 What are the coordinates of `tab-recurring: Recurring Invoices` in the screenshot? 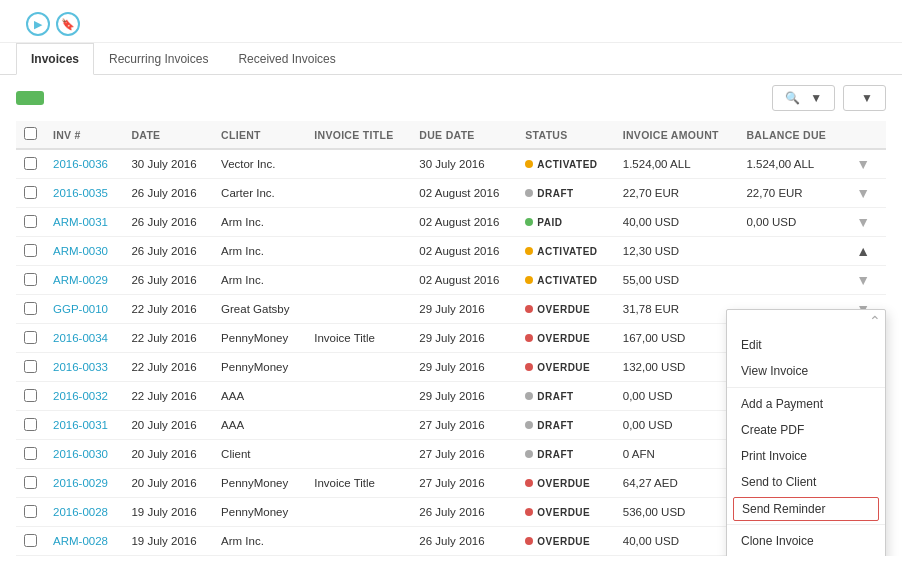 It's located at (158, 59).